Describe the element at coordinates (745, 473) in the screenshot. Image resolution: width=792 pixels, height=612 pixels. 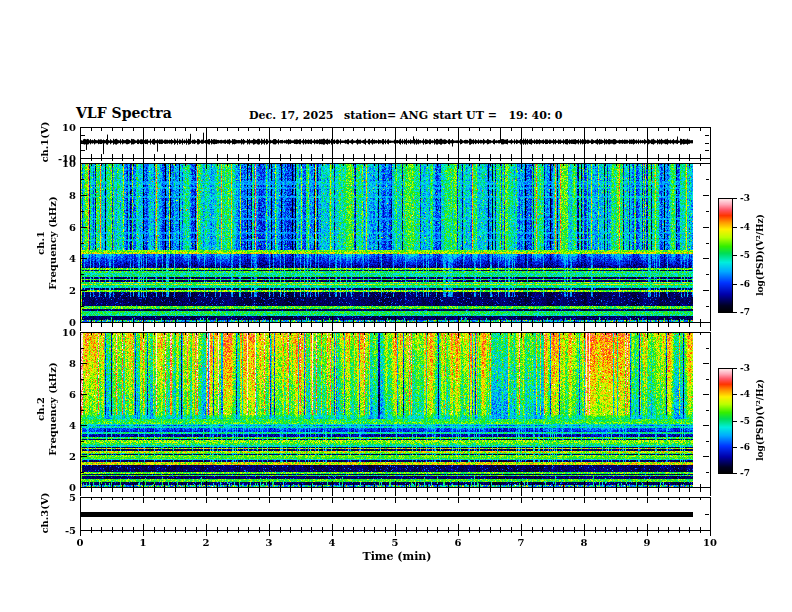
I see `colorbar2-tick: -7` at that location.